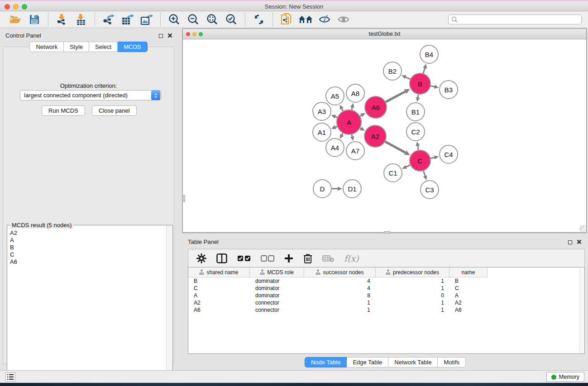 This screenshot has height=386, width=588. I want to click on zoom-selected-button, so click(231, 19).